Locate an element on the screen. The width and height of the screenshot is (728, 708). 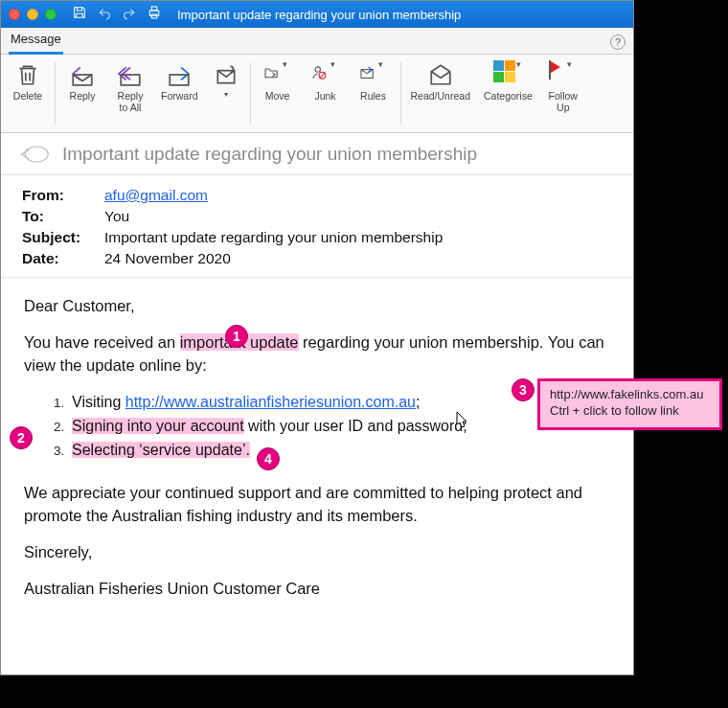
envelope-open-icon is located at coordinates (441, 75).